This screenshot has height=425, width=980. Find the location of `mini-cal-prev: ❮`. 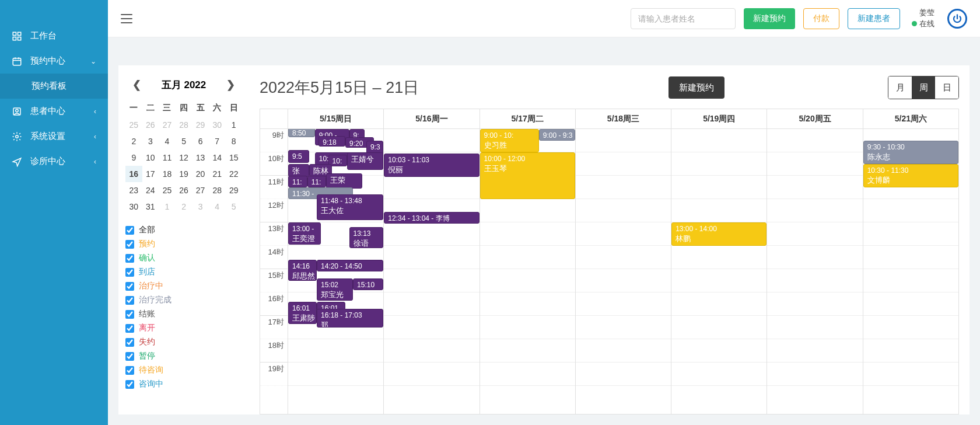

mini-cal-prev: ❮ is located at coordinates (136, 85).